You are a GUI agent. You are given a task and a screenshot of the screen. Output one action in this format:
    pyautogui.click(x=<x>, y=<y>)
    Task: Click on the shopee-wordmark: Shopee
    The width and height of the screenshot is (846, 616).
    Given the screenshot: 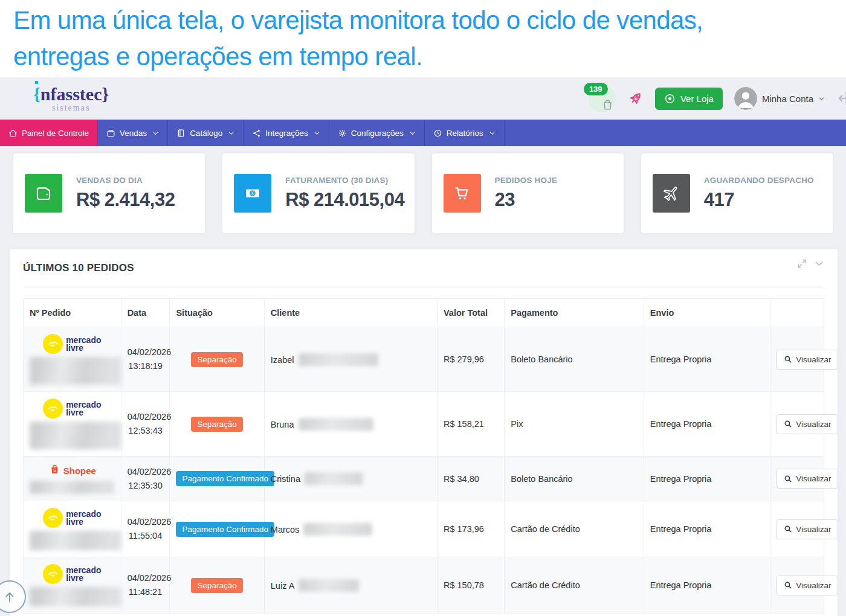 What is the action you would take?
    pyautogui.click(x=80, y=471)
    